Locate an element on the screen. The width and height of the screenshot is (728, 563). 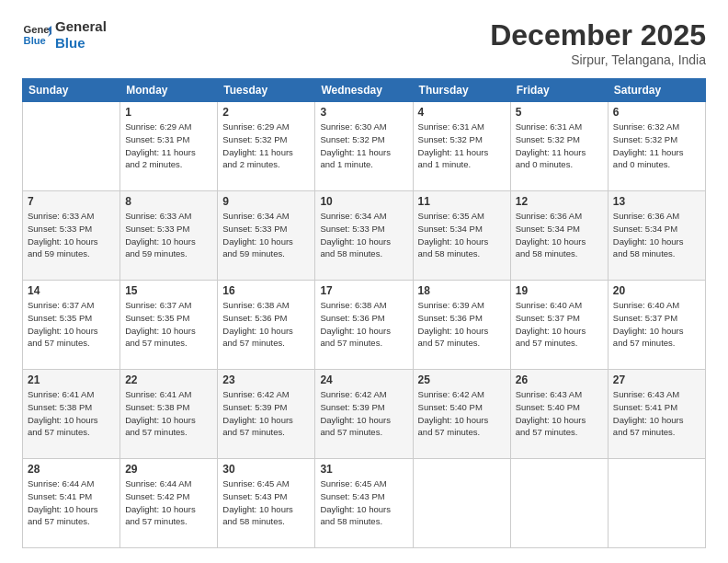
day-number: 9 is located at coordinates (267, 201).